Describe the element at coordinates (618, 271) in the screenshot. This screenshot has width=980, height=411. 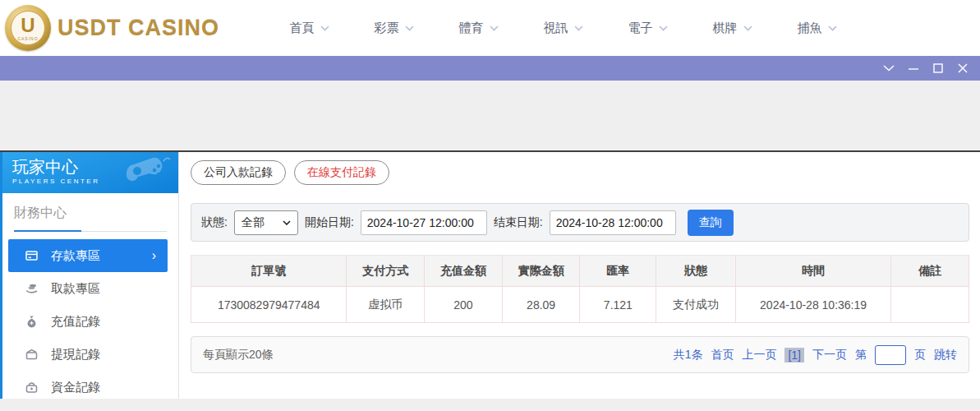
I see `header-exchange-rate: 匯率` at that location.